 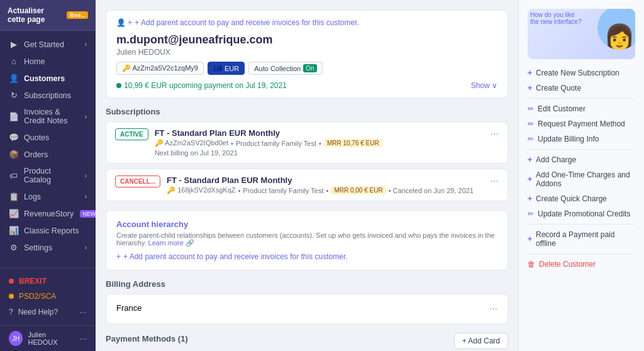 What do you see at coordinates (326, 190) in the screenshot?
I see `sub-meta-1: 🔑 168jkSV2dXsgKqZ • Product family Famil…` at bounding box center [326, 190].